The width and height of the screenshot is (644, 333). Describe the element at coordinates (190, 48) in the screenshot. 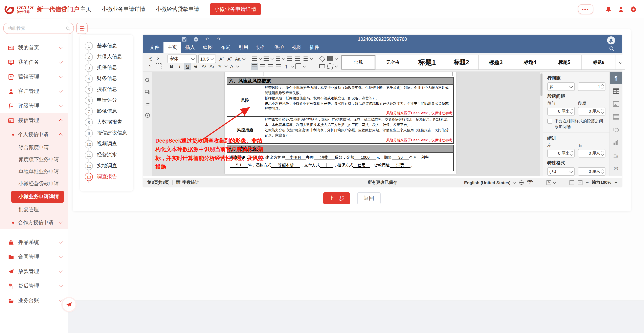

I see `editor-menu-2: 插入` at that location.